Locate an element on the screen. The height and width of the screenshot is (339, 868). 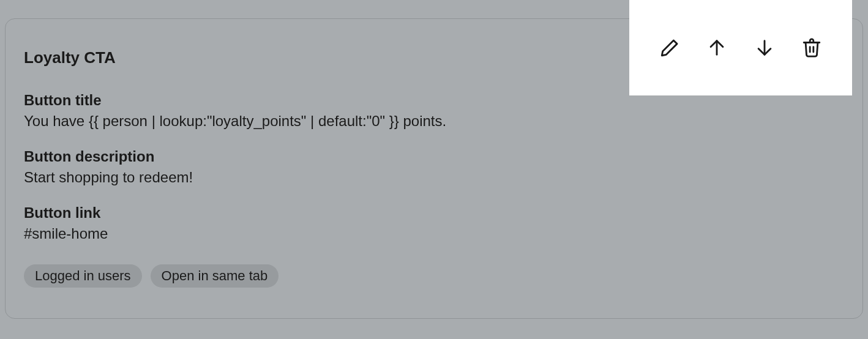
field-value: Start shopping to redeem! is located at coordinates (434, 177).